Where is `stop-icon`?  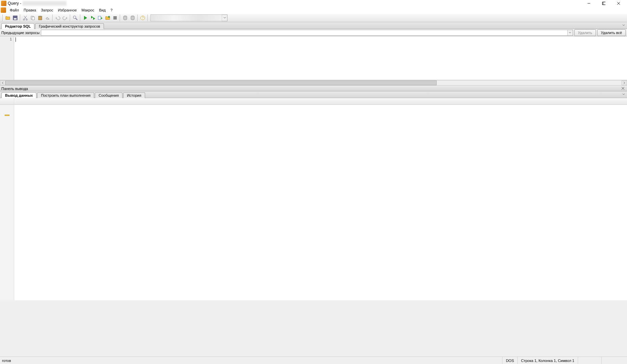
stop-icon is located at coordinates (115, 18).